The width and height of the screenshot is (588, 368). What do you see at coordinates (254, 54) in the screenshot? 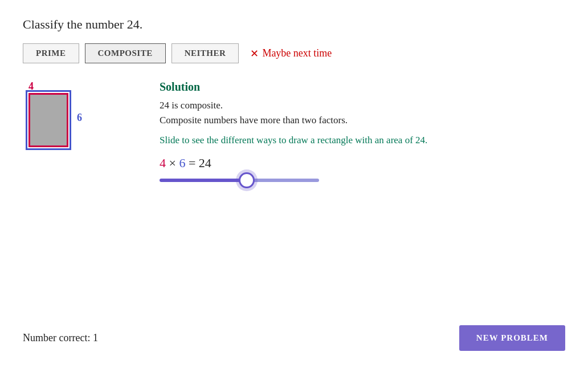
I see `x-icon: ✕` at bounding box center [254, 54].